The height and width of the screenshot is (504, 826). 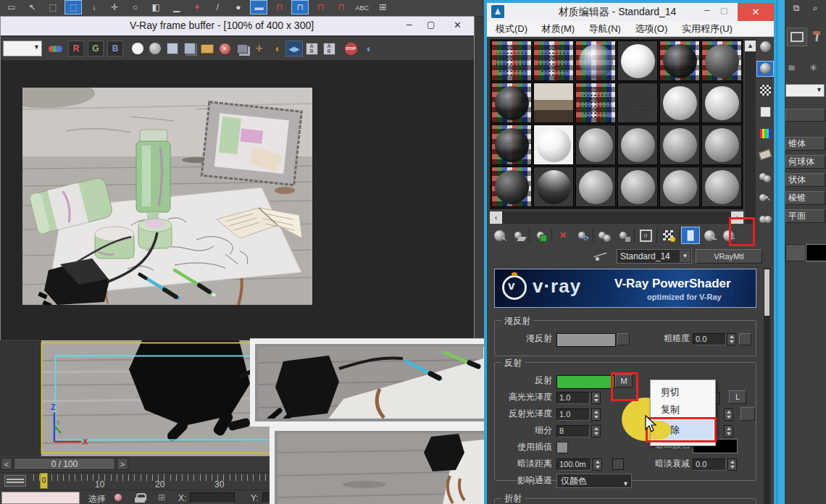 I want to click on alpha-channel-icon, so click(x=155, y=49).